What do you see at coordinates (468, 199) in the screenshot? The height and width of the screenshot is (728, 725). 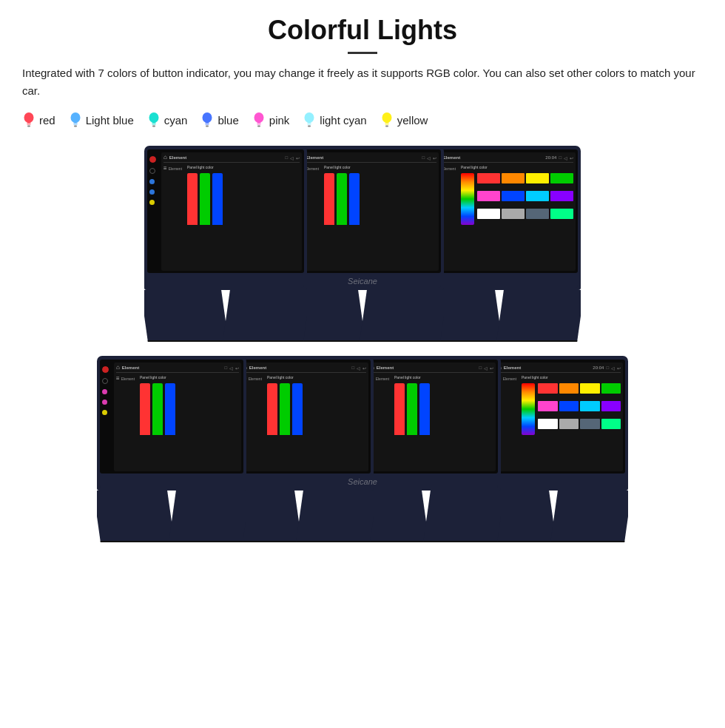 I see `rainbow-bar` at bounding box center [468, 199].